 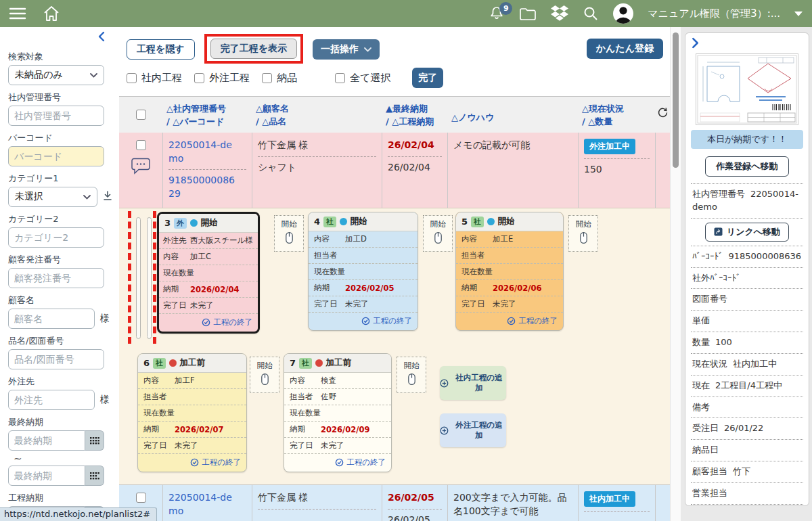 I want to click on process-card-4: 4 社 開始 内容加工D 担当者 現在数量 納期2026/02/05 完了日未完…, so click(x=363, y=271).